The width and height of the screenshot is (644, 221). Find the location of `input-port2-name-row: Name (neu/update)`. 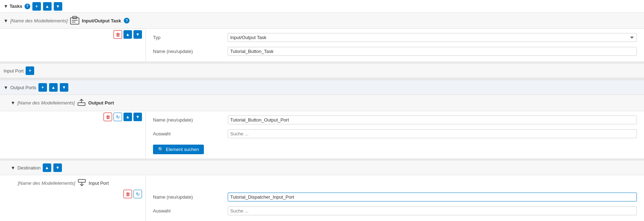

input-port2-name-row: Name (neu/update) is located at coordinates (395, 197).